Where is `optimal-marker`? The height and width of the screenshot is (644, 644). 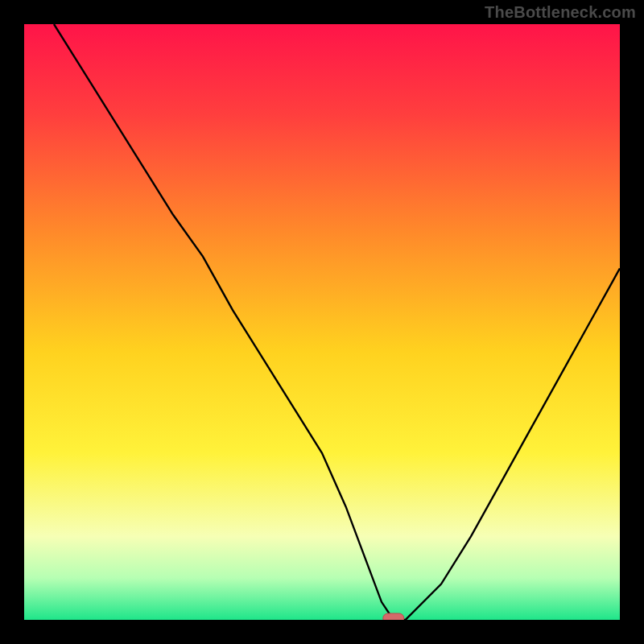 optimal-marker is located at coordinates (394, 617).